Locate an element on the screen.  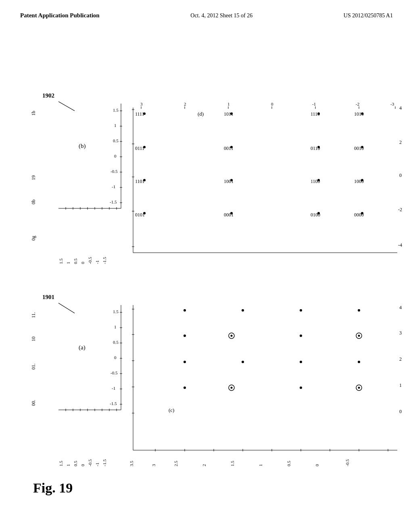
publication-number: US 2012/0250785 A1 is located at coordinates (368, 16).